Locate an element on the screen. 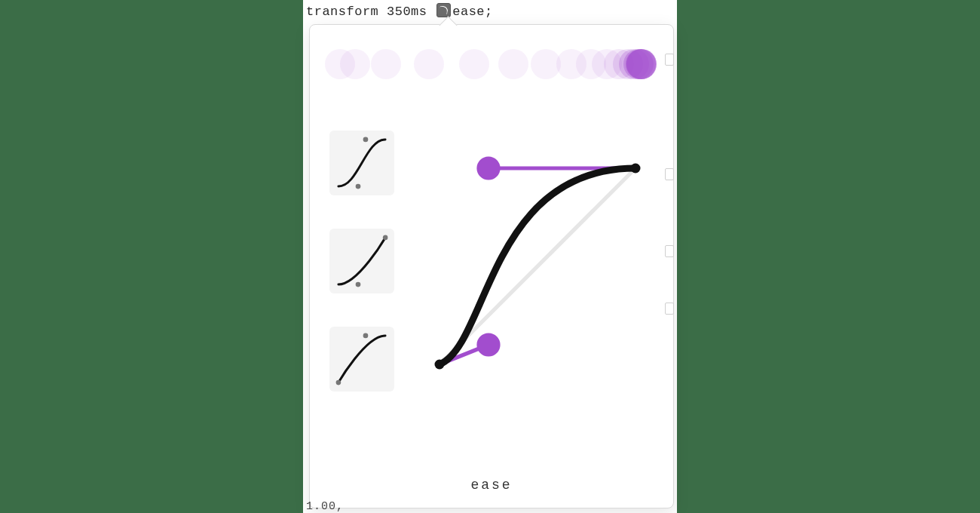  preset-list is located at coordinates (364, 278).